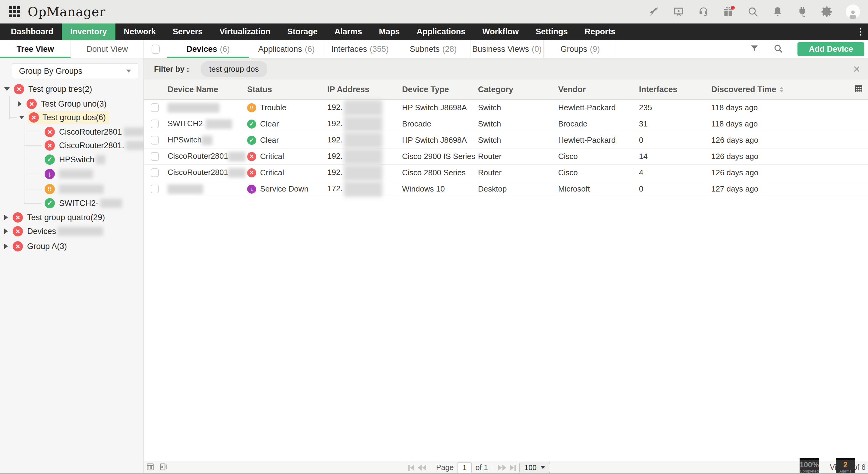 The height and width of the screenshot is (474, 868). Describe the element at coordinates (506, 189) in the screenshot. I see `table-row: ↓ Service Down 172. Windows 10 Desktop M…` at that location.